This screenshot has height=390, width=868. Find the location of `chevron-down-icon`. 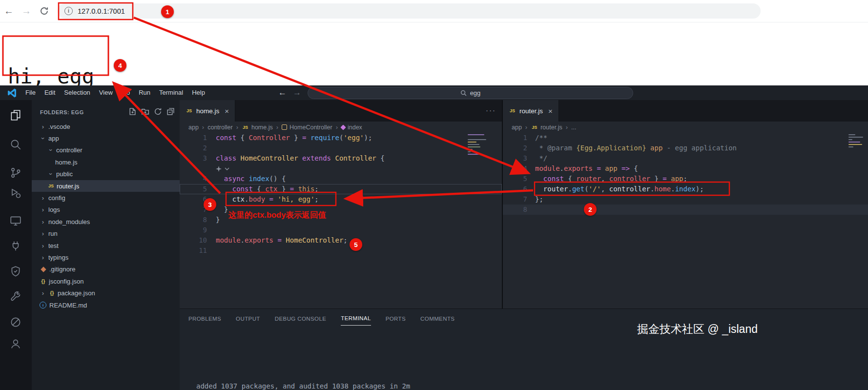

chevron-down-icon is located at coordinates (227, 169).